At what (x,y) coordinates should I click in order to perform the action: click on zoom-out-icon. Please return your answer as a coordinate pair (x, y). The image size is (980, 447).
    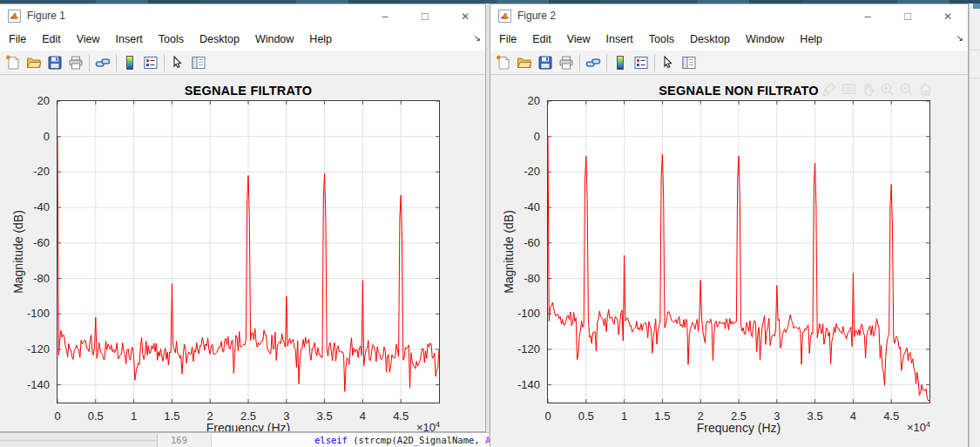
    Looking at the image, I should click on (906, 89).